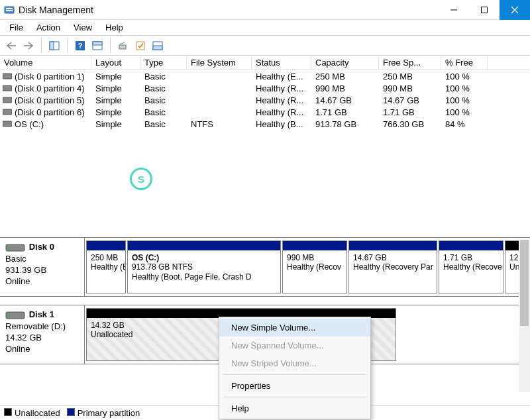 The image size is (530, 420). I want to click on legend-unallocated: Unallocated, so click(32, 413).